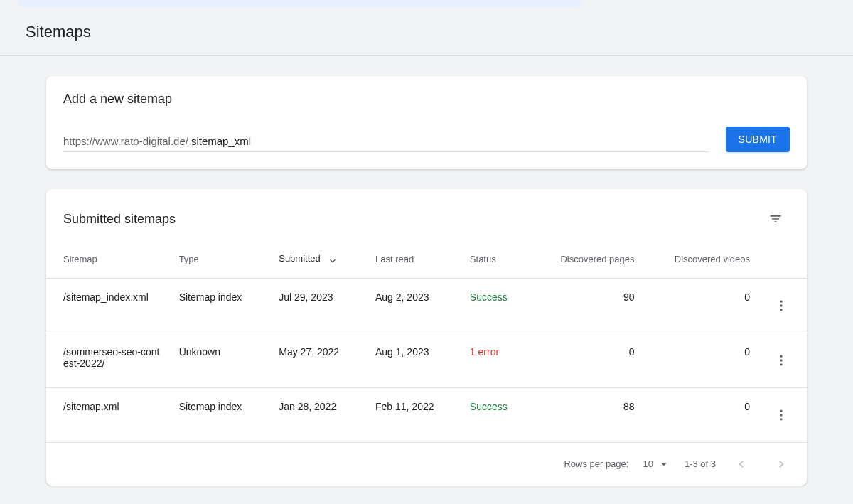 Image resolution: width=853 pixels, height=504 pixels. What do you see at coordinates (318, 259) in the screenshot?
I see `col-submitted: Submitted` at bounding box center [318, 259].